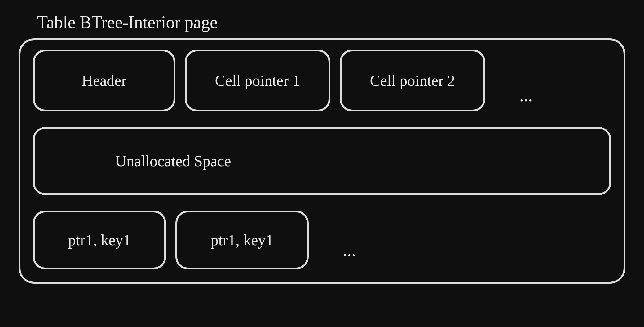  Describe the element at coordinates (331, 22) in the screenshot. I see `diagram-title: Table BTree-Interior page` at that location.